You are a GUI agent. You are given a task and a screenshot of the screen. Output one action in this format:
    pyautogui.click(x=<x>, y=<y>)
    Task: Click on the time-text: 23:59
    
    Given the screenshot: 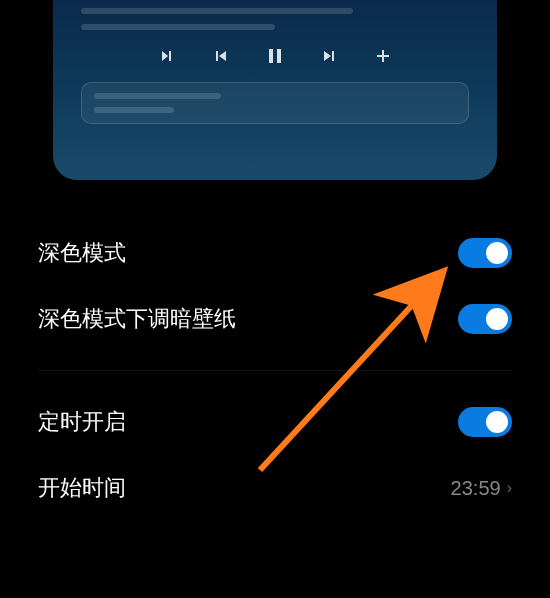 What is the action you would take?
    pyautogui.click(x=476, y=488)
    